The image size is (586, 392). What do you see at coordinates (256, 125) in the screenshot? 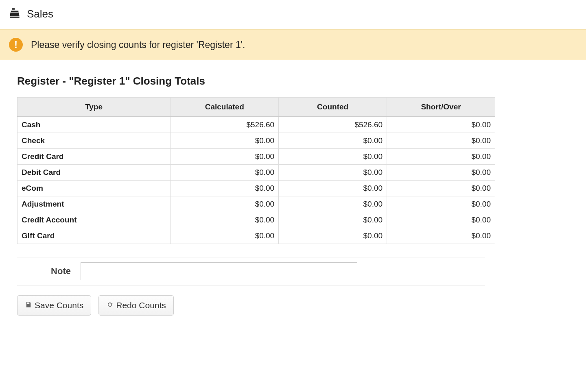
I see `table-row: Cash$526.60$526.60$0.00` at bounding box center [256, 125].